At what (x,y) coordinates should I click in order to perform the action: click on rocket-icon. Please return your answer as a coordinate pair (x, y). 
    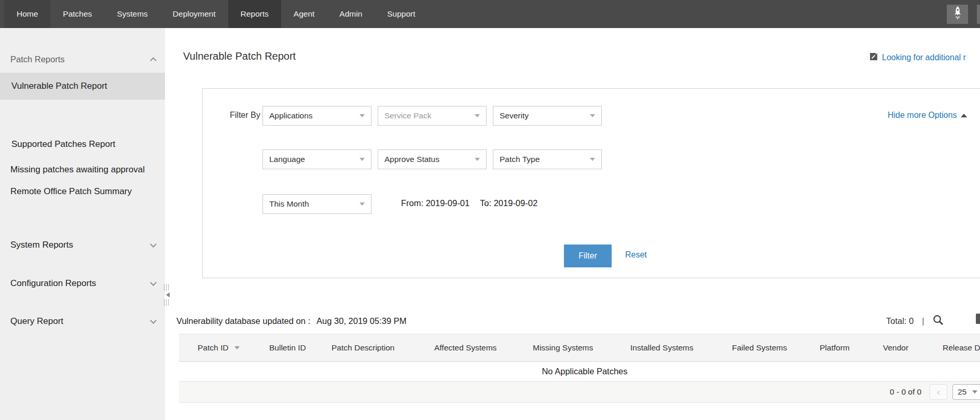
    Looking at the image, I should click on (958, 15).